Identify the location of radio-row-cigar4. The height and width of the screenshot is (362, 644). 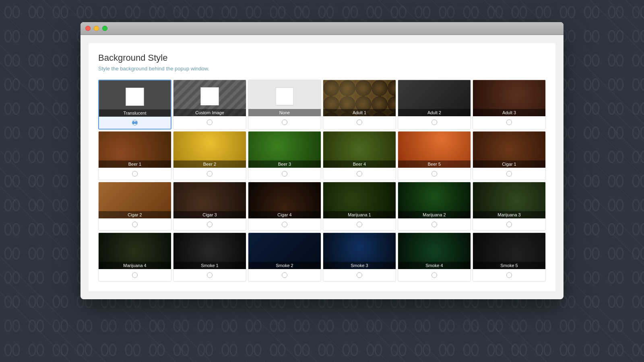
(285, 224).